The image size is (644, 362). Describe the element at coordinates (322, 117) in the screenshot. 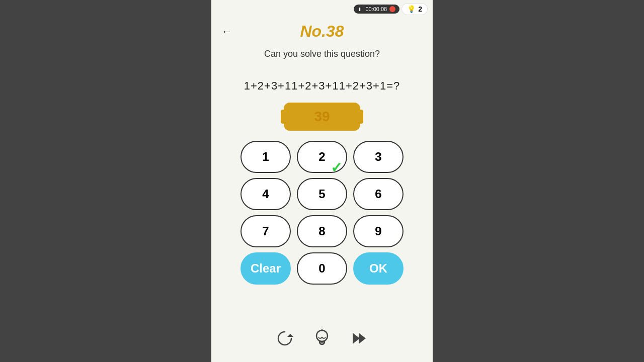

I see `answer-display: 39` at that location.